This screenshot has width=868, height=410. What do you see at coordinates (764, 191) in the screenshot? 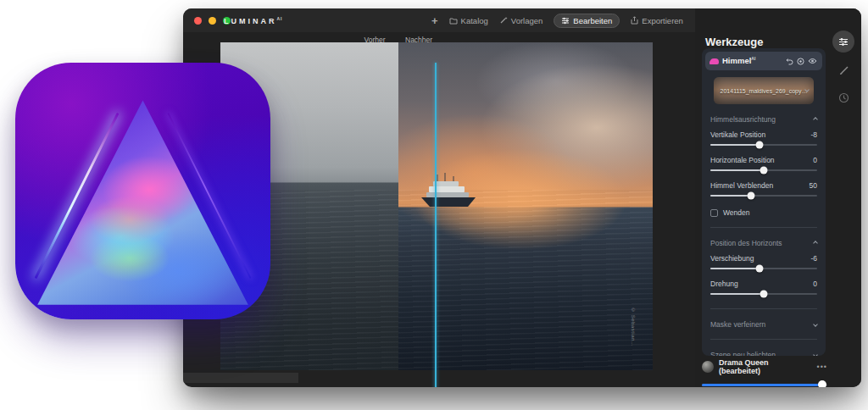
I see `slider-himmel-verblenden: Himmel Verblenden50` at bounding box center [764, 191].